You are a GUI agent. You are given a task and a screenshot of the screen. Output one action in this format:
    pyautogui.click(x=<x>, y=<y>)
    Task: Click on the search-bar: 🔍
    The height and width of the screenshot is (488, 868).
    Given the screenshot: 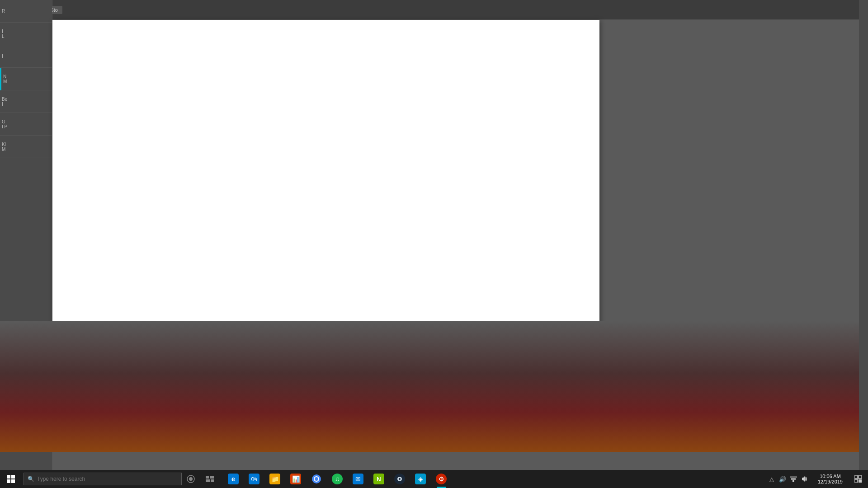 What is the action you would take?
    pyautogui.click(x=103, y=479)
    